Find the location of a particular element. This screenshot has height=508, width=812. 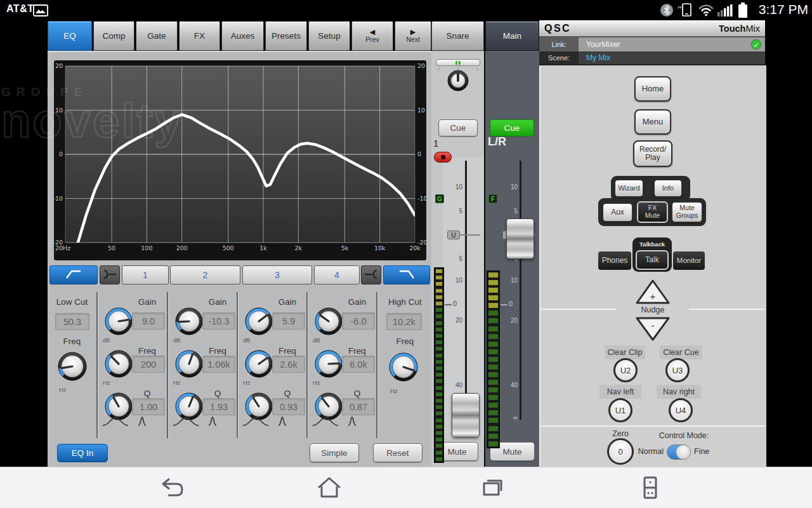

home-button: Home is located at coordinates (653, 89).